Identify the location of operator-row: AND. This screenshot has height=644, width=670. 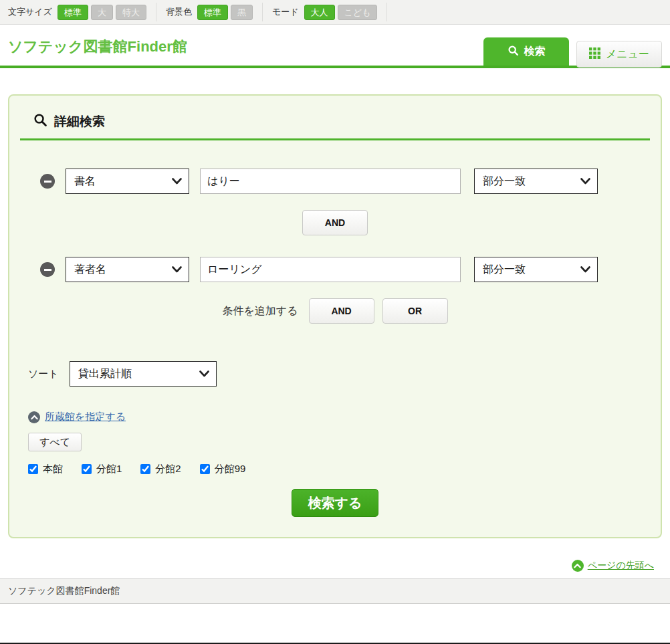
(335, 223).